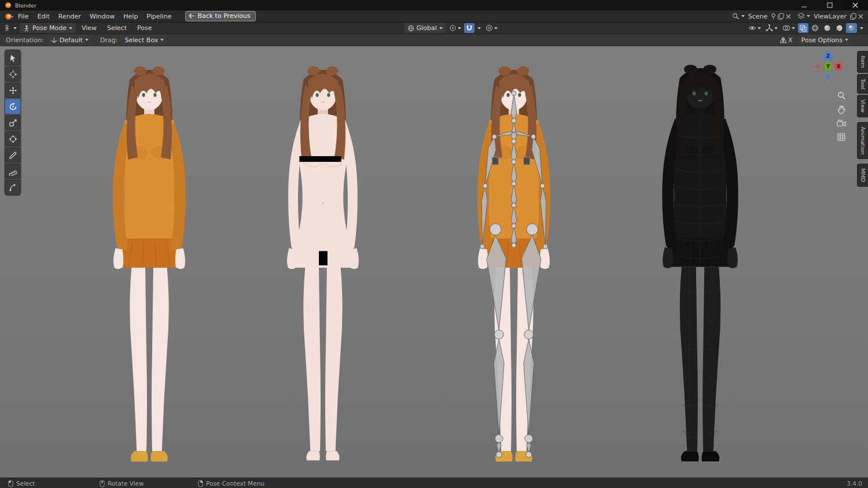 The width and height of the screenshot is (868, 488). What do you see at coordinates (131, 16) in the screenshot?
I see `menu-help: Help` at bounding box center [131, 16].